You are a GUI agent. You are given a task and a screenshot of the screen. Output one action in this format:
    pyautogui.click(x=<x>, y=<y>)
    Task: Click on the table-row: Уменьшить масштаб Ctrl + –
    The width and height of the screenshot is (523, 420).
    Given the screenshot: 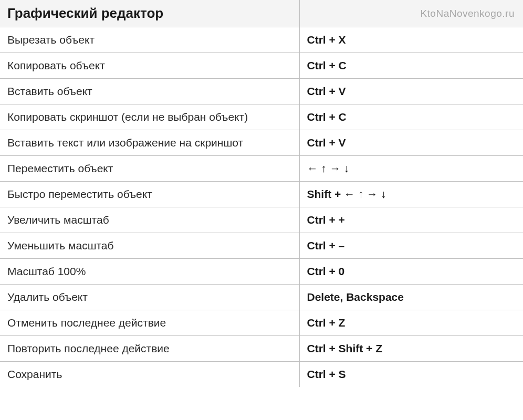 What is the action you would take?
    pyautogui.click(x=262, y=246)
    